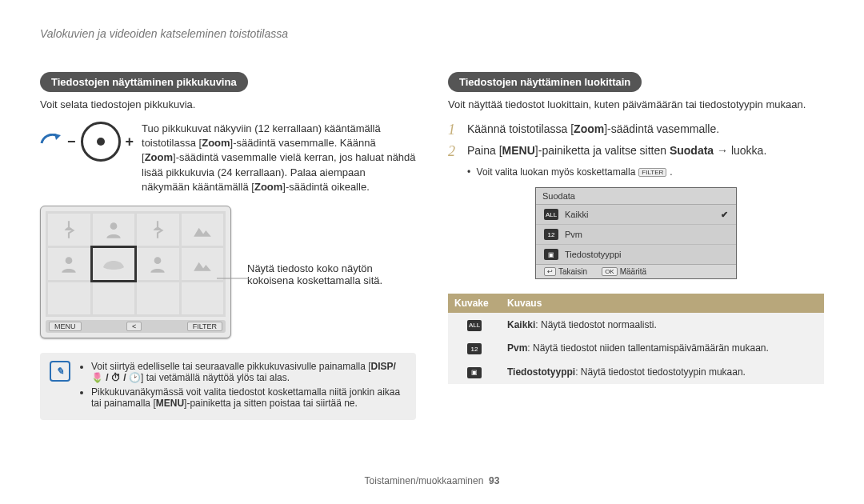 The image size is (864, 504). I want to click on back-button: ↩Takaisin, so click(566, 272).